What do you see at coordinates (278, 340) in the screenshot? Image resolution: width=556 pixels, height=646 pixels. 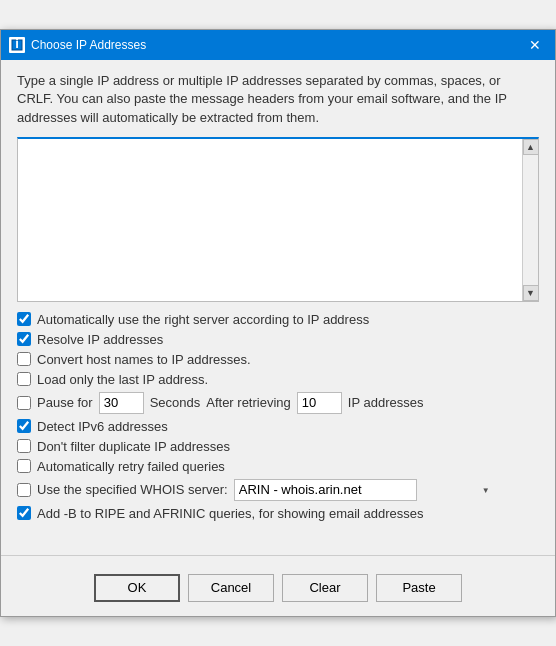 I see `option-row-resolve: Resolve IP addresses` at bounding box center [278, 340].